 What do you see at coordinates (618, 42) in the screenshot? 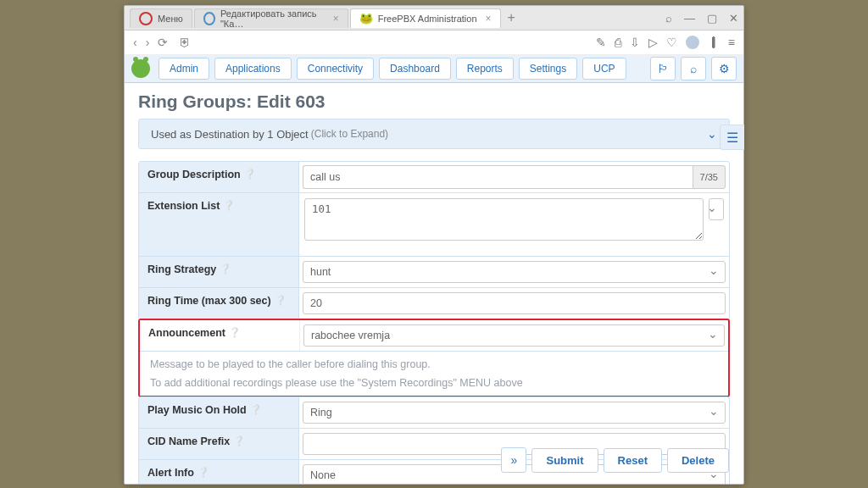
I see `camera-icon: ⎙` at bounding box center [618, 42].